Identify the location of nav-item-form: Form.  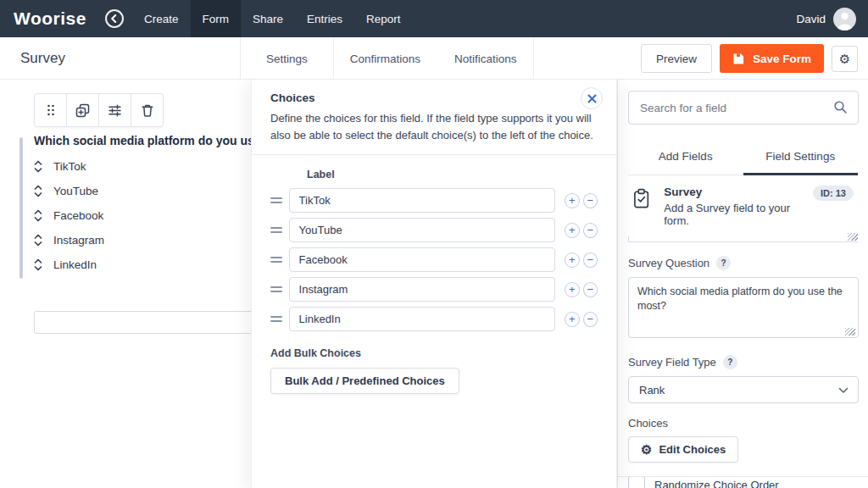
(216, 19).